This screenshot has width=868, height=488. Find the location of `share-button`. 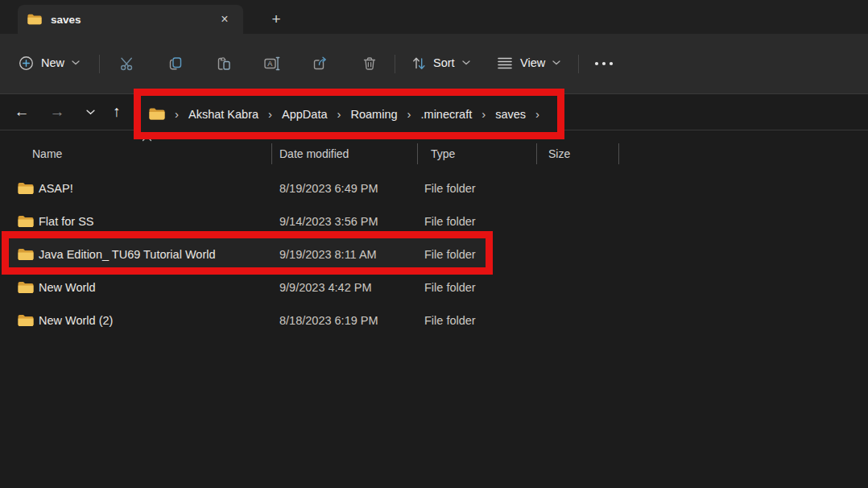

share-button is located at coordinates (320, 64).